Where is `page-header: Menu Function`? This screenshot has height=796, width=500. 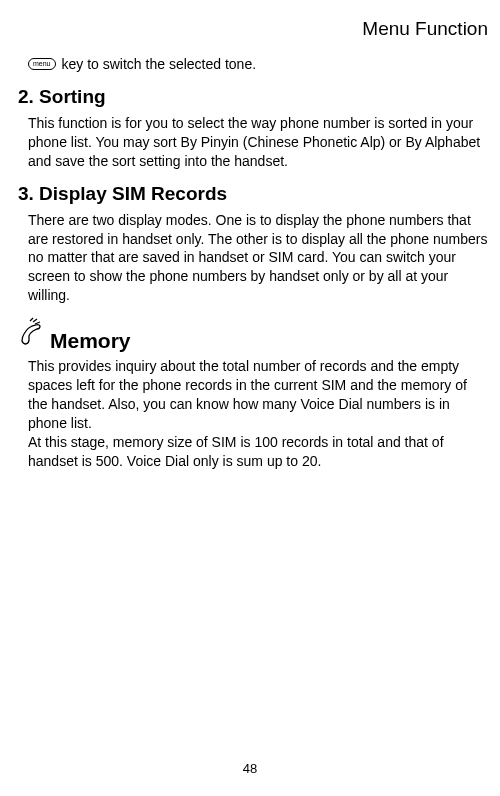 page-header: Menu Function is located at coordinates (250, 29).